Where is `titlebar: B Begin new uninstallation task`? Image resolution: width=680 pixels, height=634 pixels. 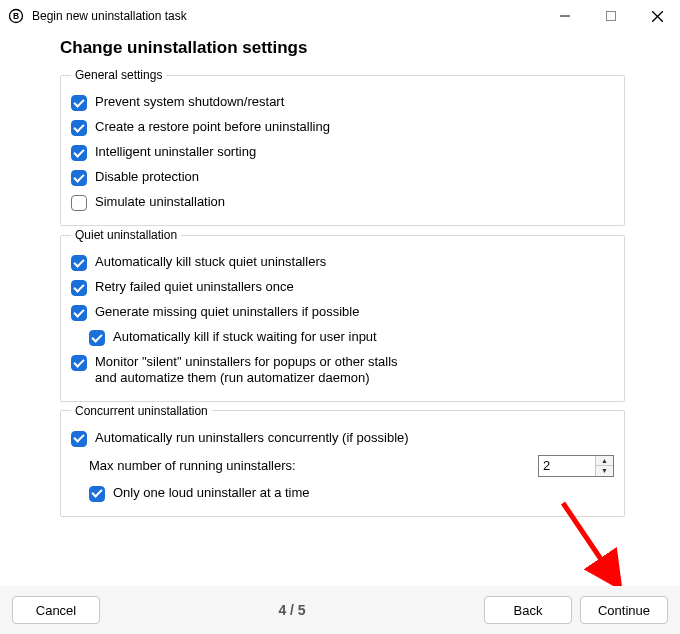 titlebar: B Begin new uninstallation task is located at coordinates (340, 16).